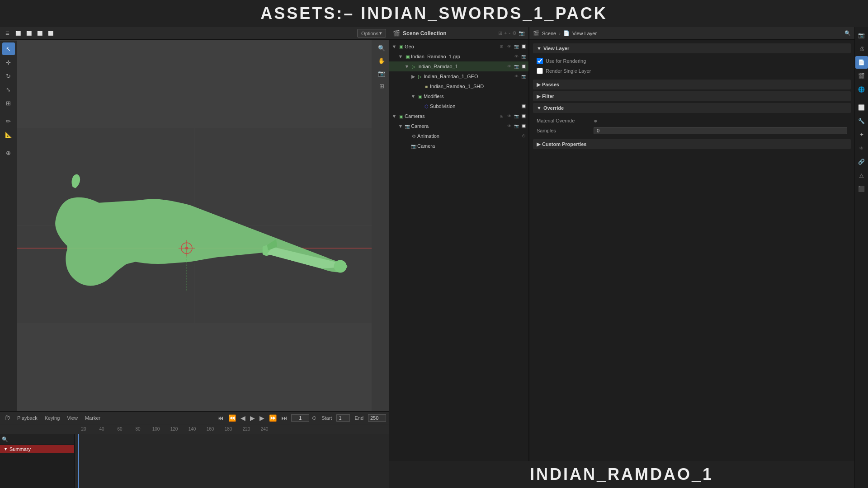 The image size is (868, 488). I want to click on tree-label-geo: Geo, so click(452, 47).